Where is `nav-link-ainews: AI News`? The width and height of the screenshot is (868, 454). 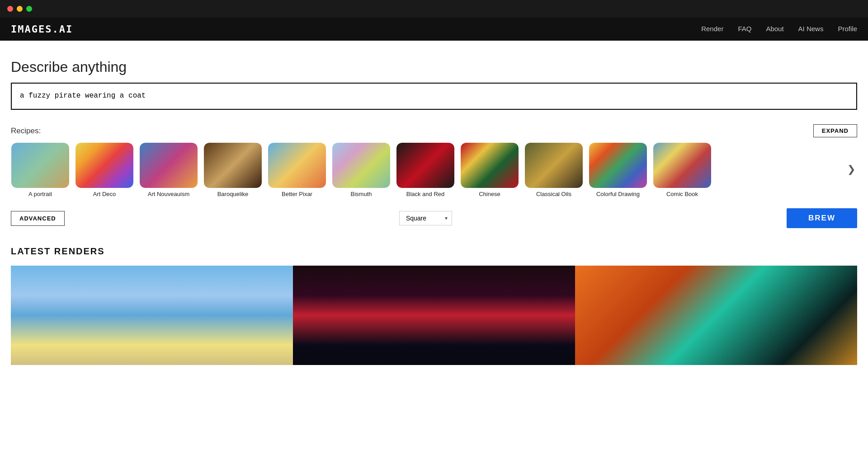
nav-link-ainews: AI News is located at coordinates (811, 29).